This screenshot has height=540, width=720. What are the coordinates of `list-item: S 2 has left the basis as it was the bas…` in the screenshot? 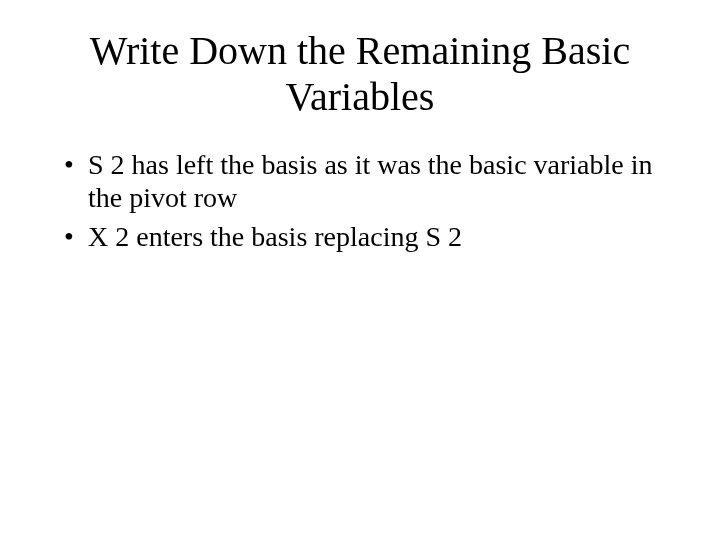 It's located at (372, 181).